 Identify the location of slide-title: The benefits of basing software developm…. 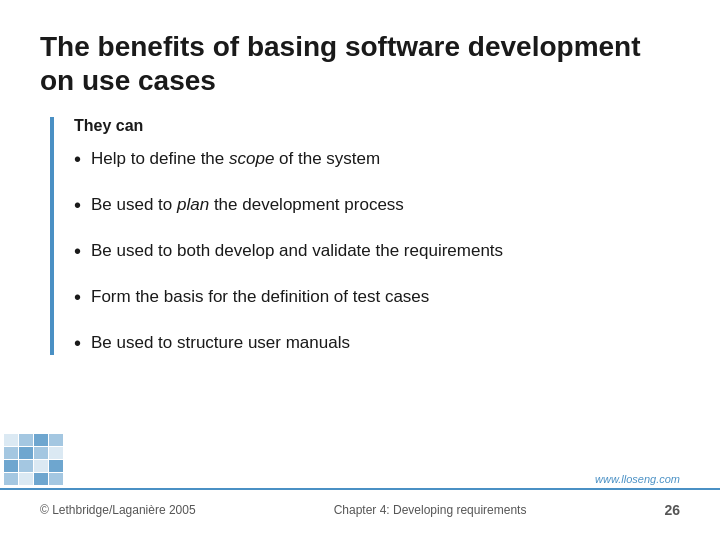
(360, 64).